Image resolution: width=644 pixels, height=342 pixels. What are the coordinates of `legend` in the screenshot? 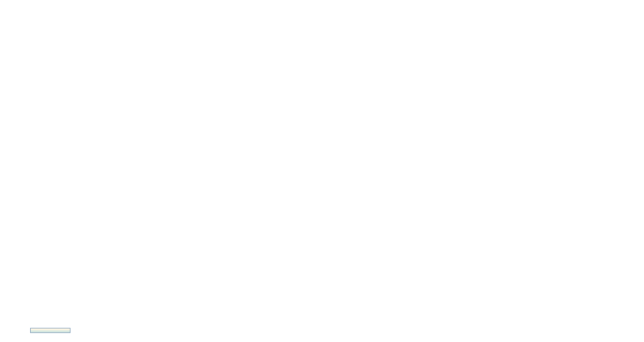 It's located at (50, 330).